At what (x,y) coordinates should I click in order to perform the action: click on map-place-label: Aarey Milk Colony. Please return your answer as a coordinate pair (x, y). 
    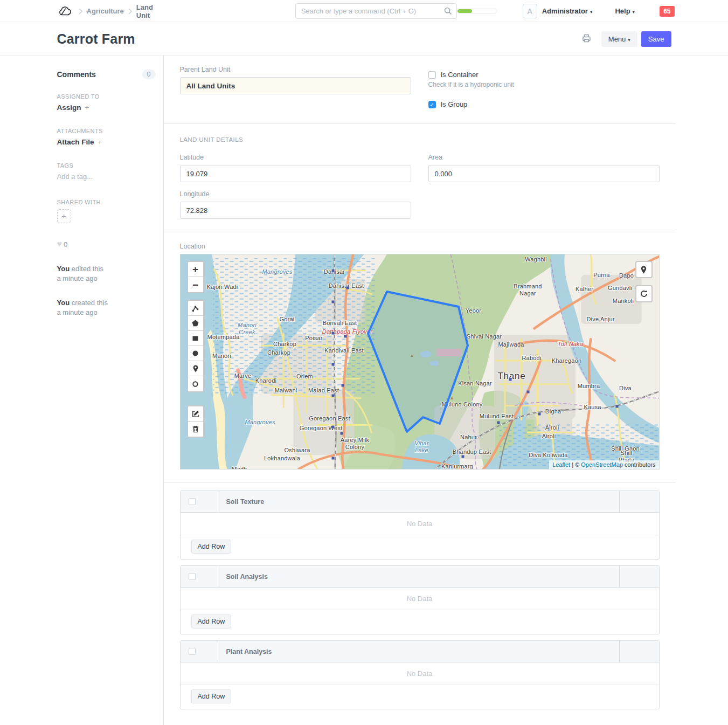
    Looking at the image, I should click on (355, 443).